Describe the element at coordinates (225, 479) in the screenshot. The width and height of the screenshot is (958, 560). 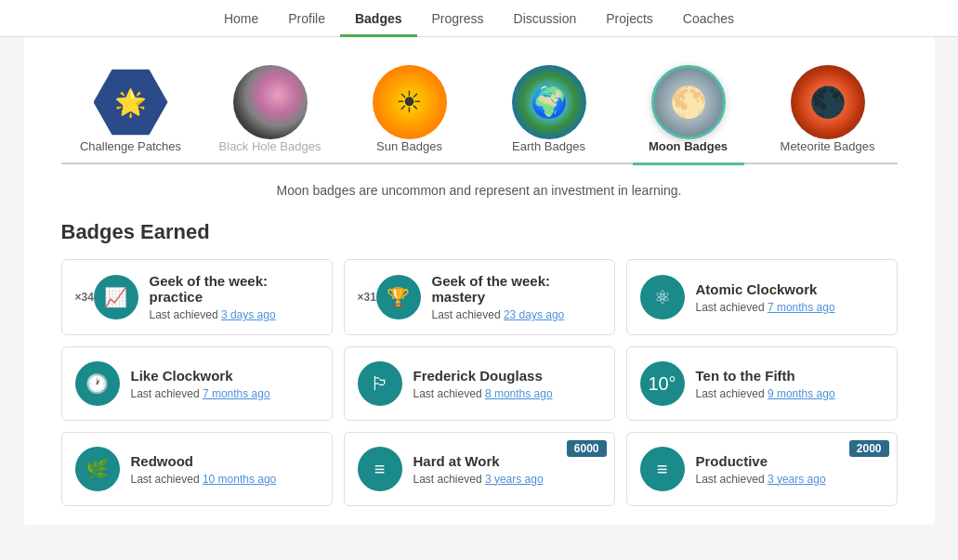
I see `badge-last-achieved: Last achieved 10 months ago` at that location.